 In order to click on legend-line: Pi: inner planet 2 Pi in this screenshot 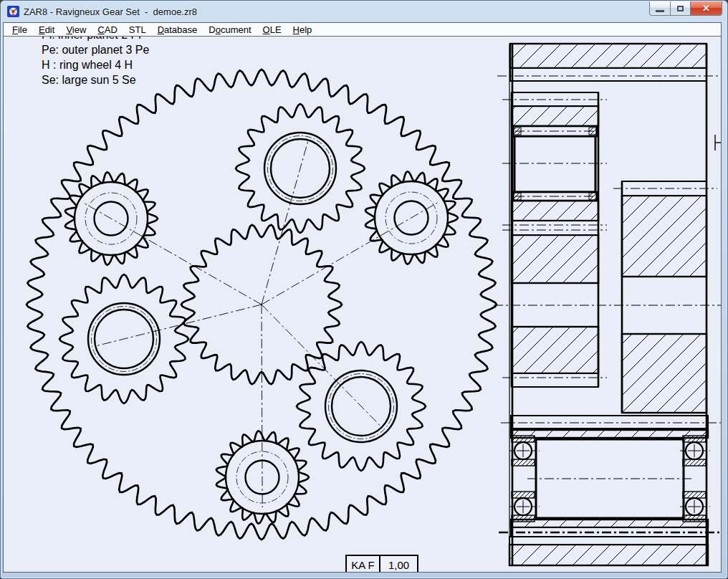, I will do `click(95, 39)`.